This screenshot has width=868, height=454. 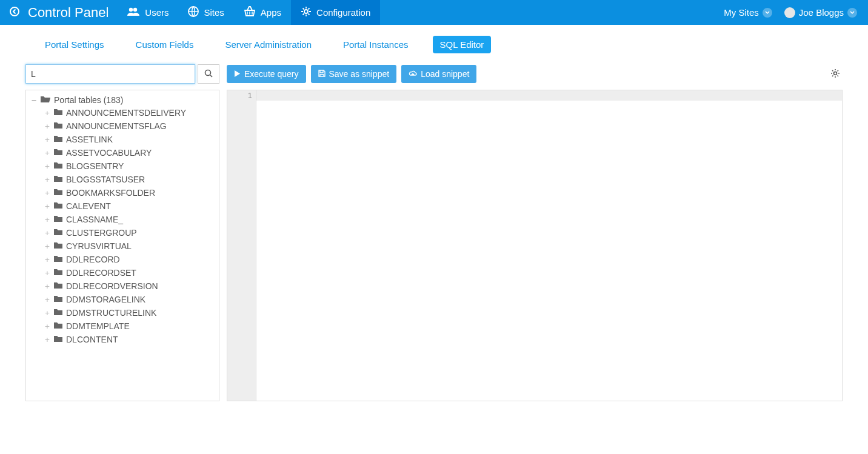 What do you see at coordinates (122, 100) in the screenshot?
I see `tree-root: − Portal tables (183)` at bounding box center [122, 100].